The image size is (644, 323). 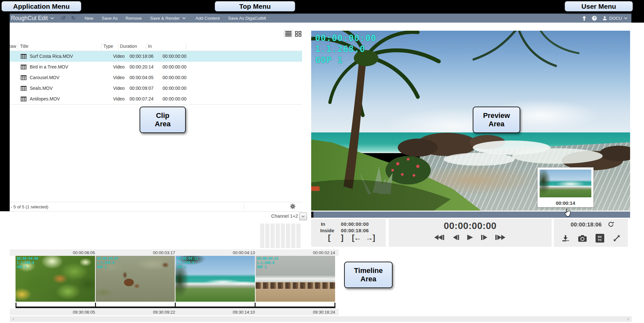 I want to click on timeline-clip: 00:00:00:211.1.268.0GOP 1, so click(x=215, y=279).